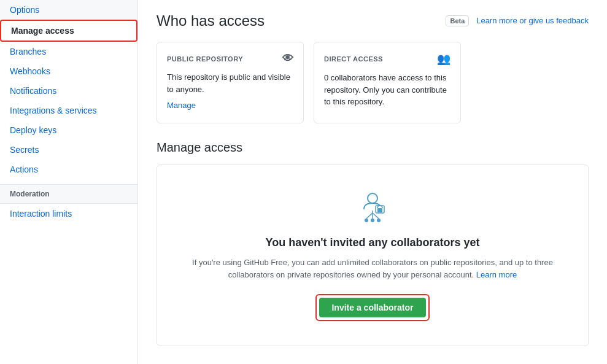 The height and width of the screenshot is (364, 607). I want to click on card-label-public: PUBLIC REPOSITORY 👁, so click(230, 59).